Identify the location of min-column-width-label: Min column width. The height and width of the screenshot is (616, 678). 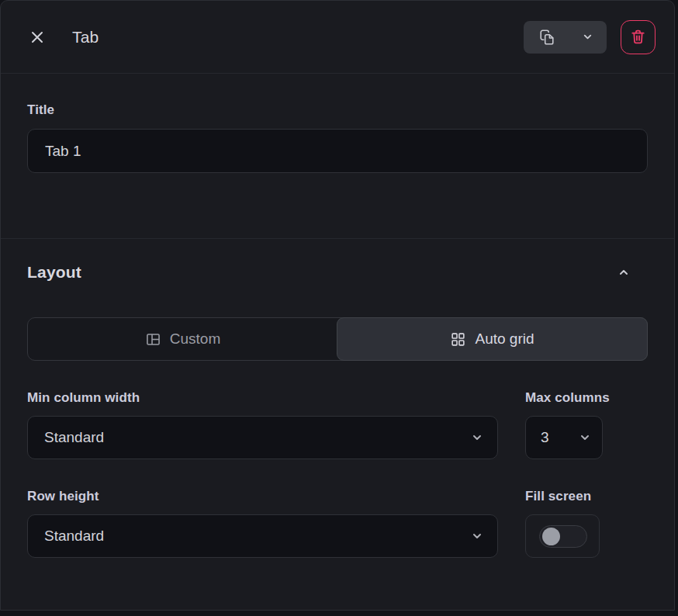
(262, 398).